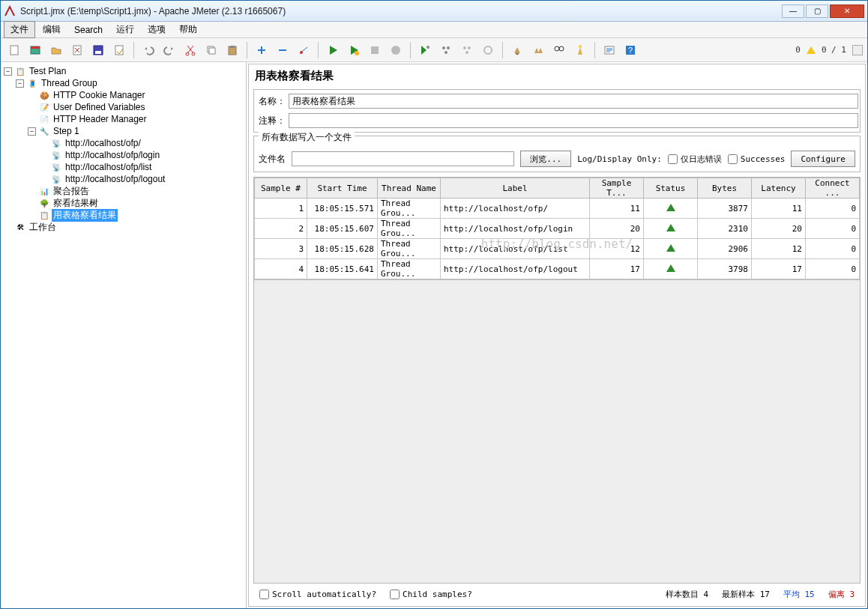  What do you see at coordinates (103, 143) in the screenshot?
I see `tree-req1: http://localhost/ofp/` at bounding box center [103, 143].